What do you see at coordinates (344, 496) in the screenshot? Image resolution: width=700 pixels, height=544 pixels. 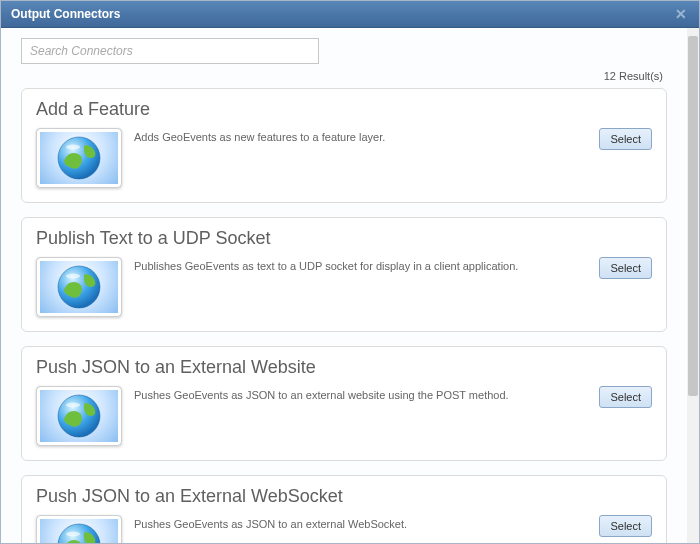 I see `connector-title: Push JSON to an External WebSocket` at bounding box center [344, 496].